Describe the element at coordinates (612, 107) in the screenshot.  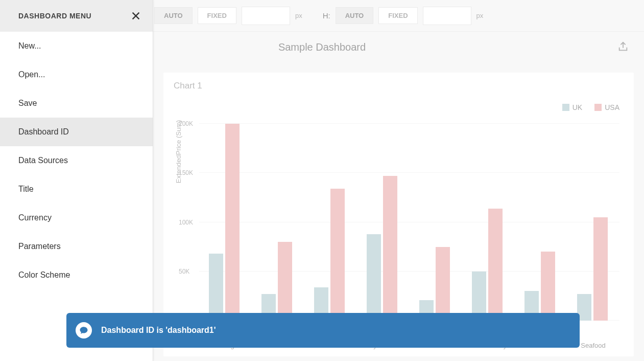
I see `legend-label: USA` at that location.